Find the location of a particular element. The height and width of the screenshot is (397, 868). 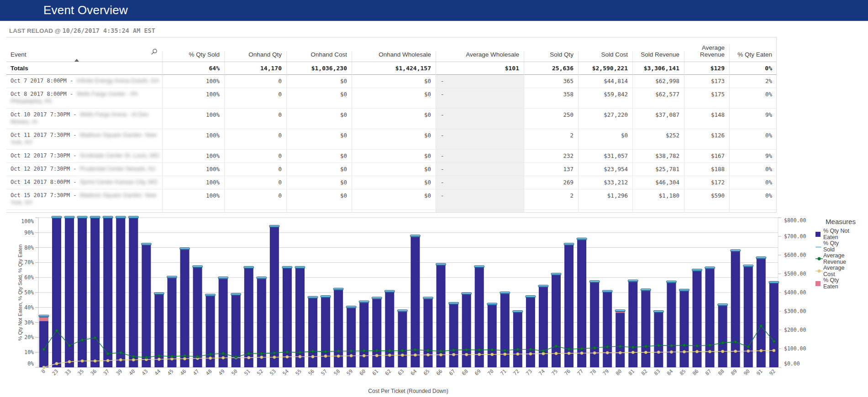

x-axis-tick-label: 43 is located at coordinates (145, 372).